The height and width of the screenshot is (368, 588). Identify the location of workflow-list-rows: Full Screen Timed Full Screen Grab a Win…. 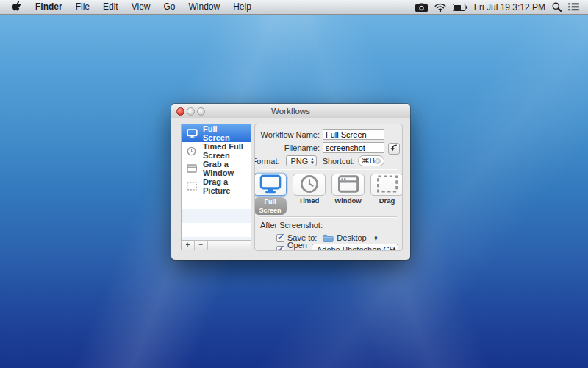
(216, 183).